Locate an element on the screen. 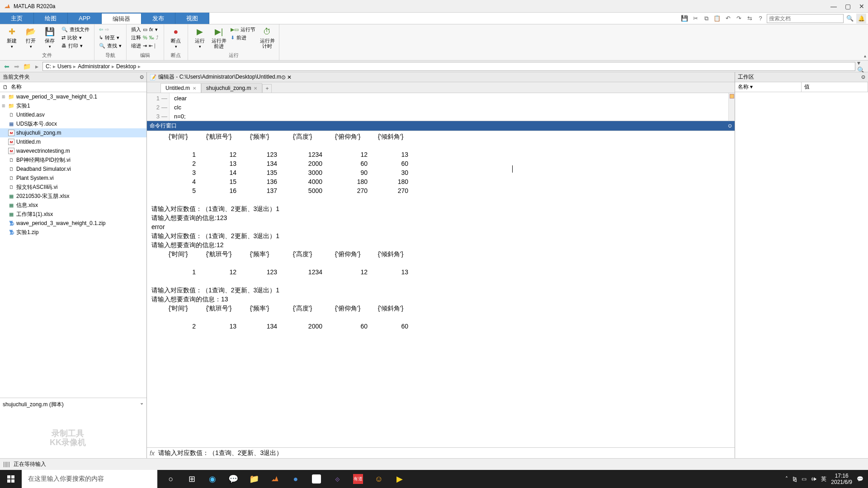 This screenshot has height=488, width=868. path-up-button: 📁 is located at coordinates (27, 66).